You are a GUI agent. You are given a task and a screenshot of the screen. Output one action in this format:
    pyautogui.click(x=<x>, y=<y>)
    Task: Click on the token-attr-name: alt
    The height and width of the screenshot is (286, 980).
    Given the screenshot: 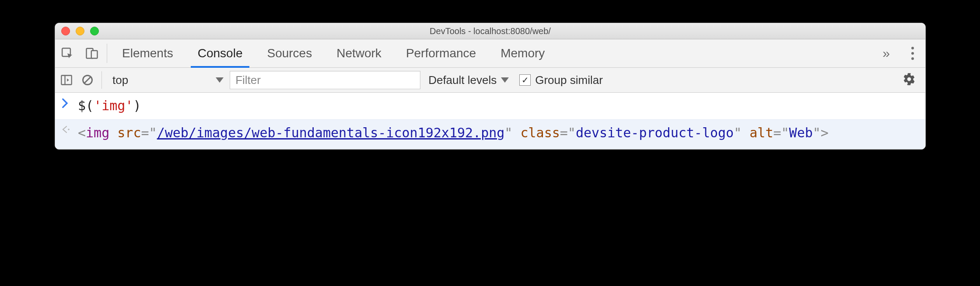 What is the action you would take?
    pyautogui.click(x=761, y=133)
    